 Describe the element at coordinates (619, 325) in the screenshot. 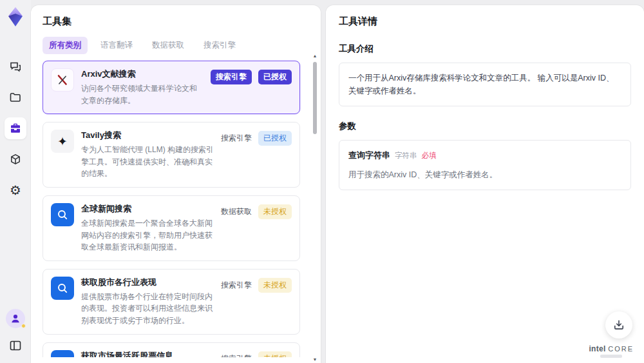

I see `download-icon` at that location.